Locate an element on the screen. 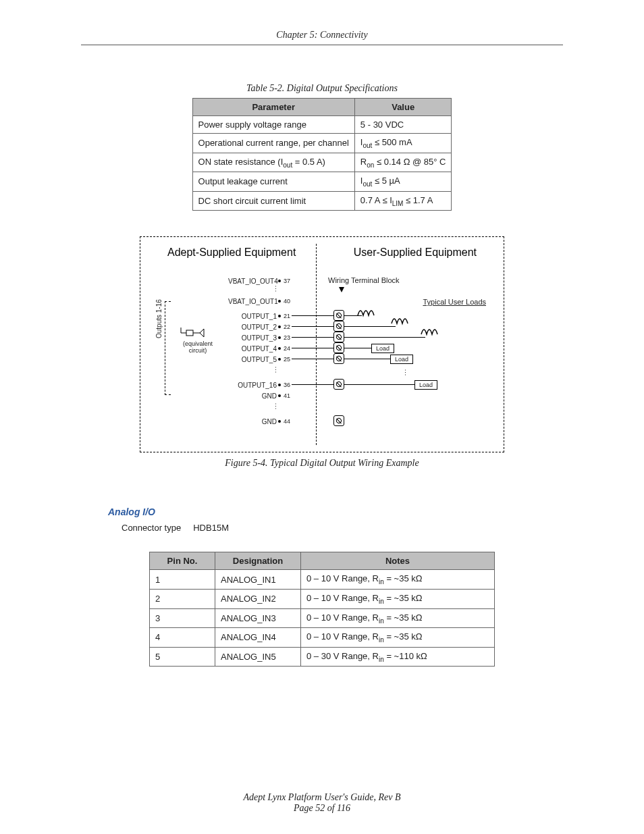  sig-label: VBAT_IO_OUT1 is located at coordinates (252, 301).